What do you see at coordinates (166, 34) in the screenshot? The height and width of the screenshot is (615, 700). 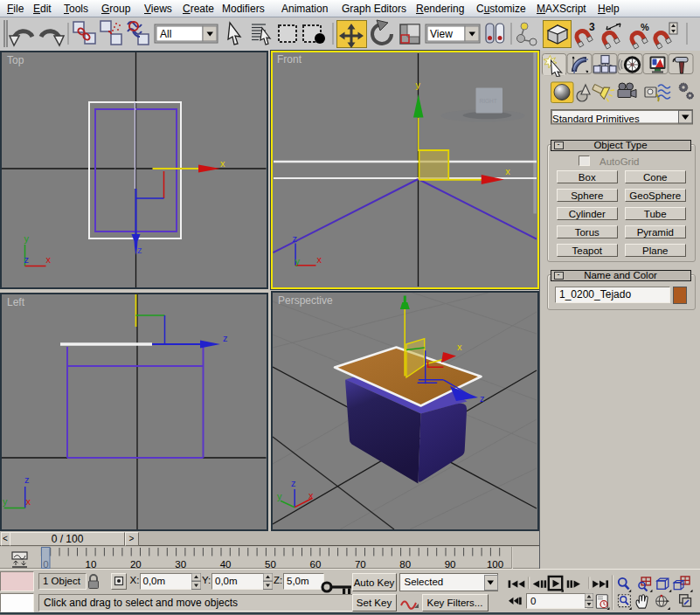 I see `svg-text: All` at bounding box center [166, 34].